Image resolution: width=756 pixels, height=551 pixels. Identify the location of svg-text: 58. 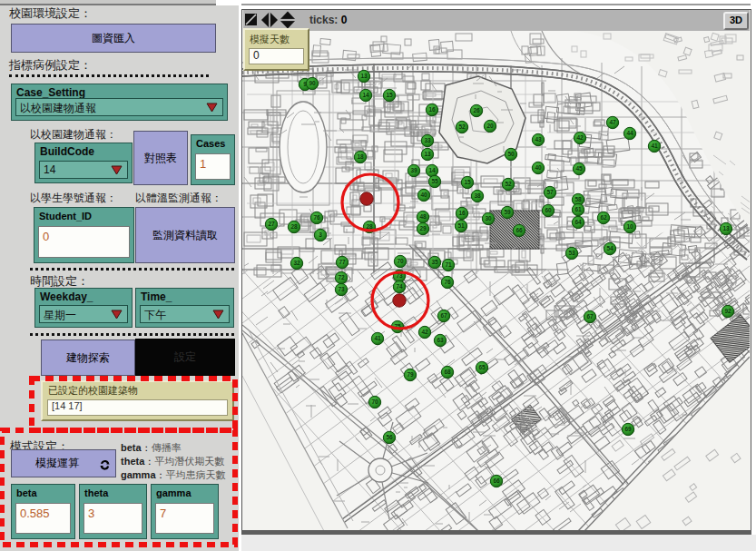
(578, 200).